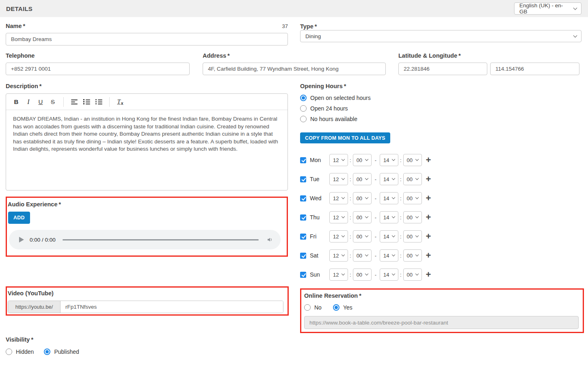 This screenshot has width=588, height=368. What do you see at coordinates (320, 217) in the screenshot?
I see `day-label: Thu` at bounding box center [320, 217].